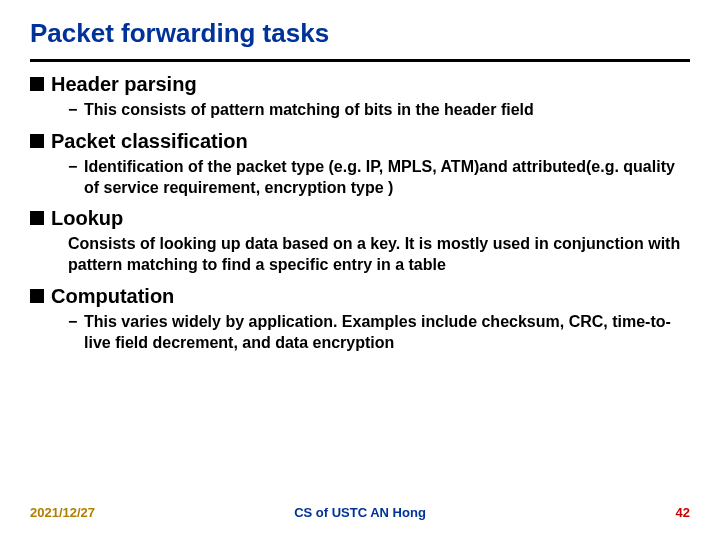 The image size is (720, 540). Describe the element at coordinates (387, 178) in the screenshot. I see `sub-text: Identification of the packet type (e.g. …` at that location.